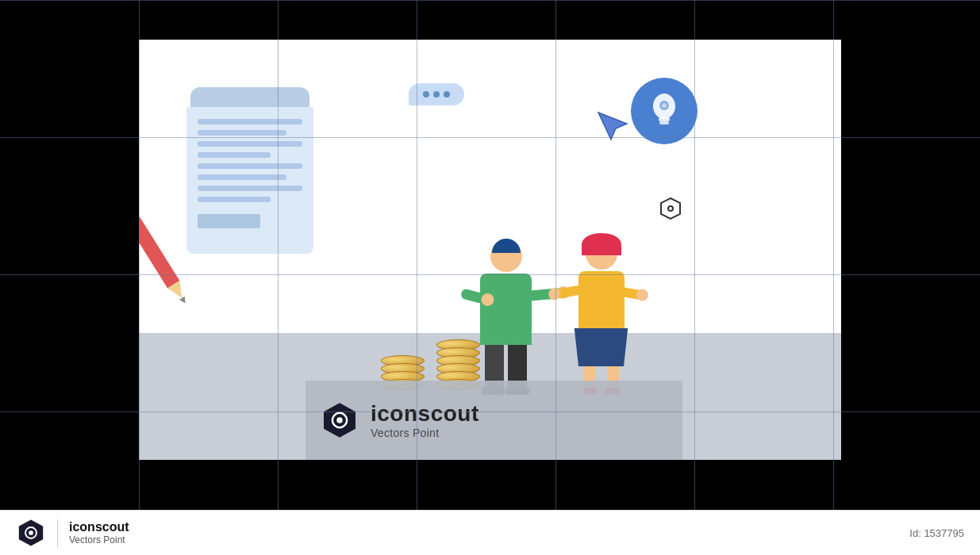 This screenshot has width=980, height=555. What do you see at coordinates (31, 533) in the screenshot?
I see `bottom-logo-icon` at bounding box center [31, 533].